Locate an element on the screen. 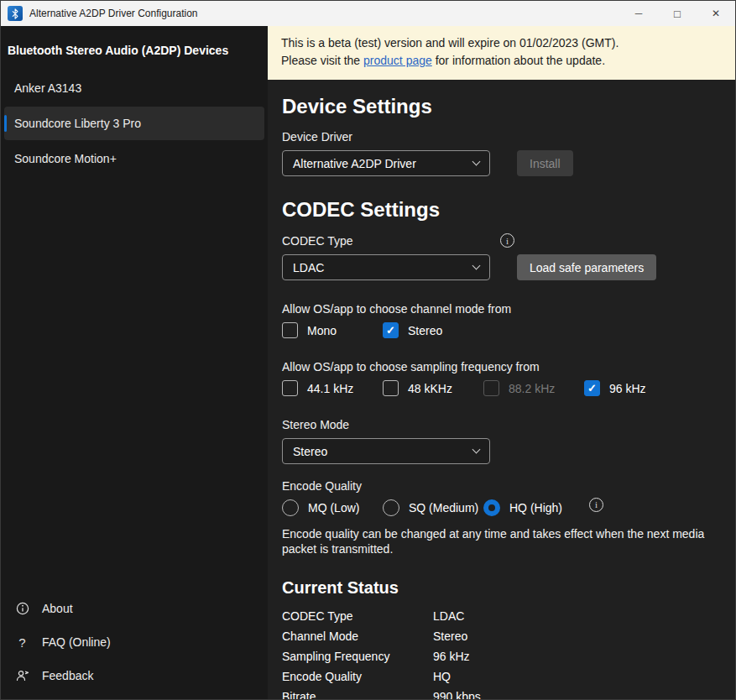  checkbox-48-khz: 48 kKHz is located at coordinates (433, 388).